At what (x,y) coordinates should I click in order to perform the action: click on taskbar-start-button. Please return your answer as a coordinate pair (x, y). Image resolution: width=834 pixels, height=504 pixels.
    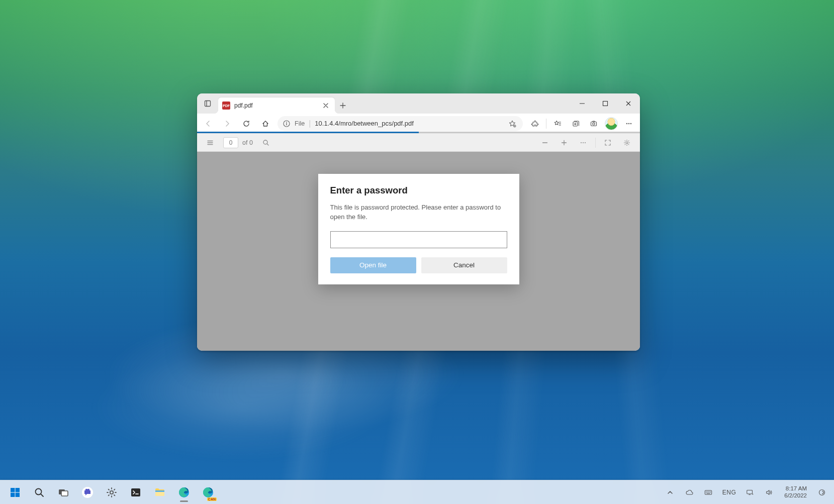
    Looking at the image, I should click on (15, 492).